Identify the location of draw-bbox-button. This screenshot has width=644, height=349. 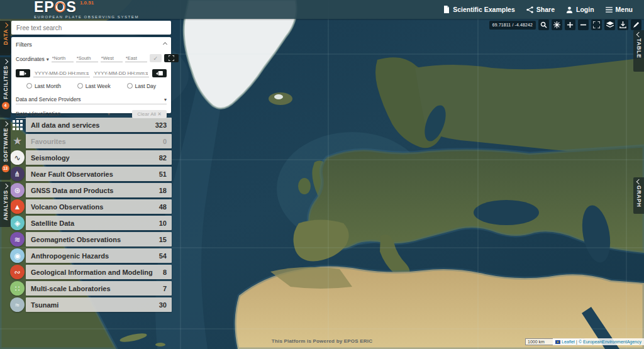
(171, 58).